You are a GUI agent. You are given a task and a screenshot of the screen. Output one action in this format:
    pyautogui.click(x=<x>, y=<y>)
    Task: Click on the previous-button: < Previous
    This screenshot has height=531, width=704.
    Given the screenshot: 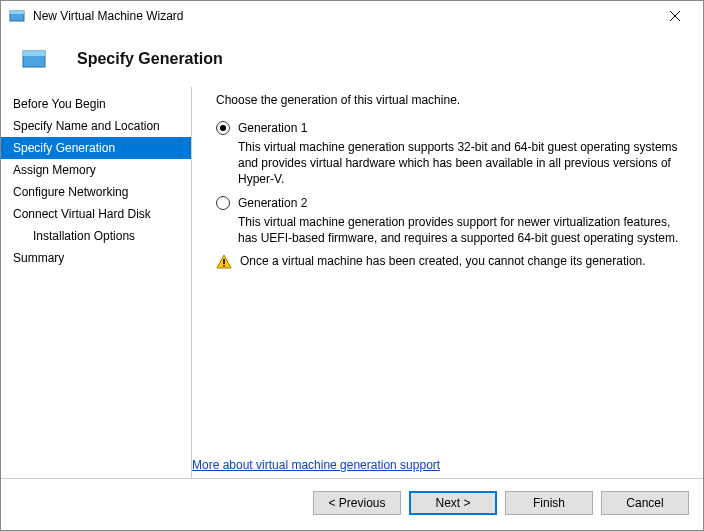 What is the action you would take?
    pyautogui.click(x=357, y=503)
    